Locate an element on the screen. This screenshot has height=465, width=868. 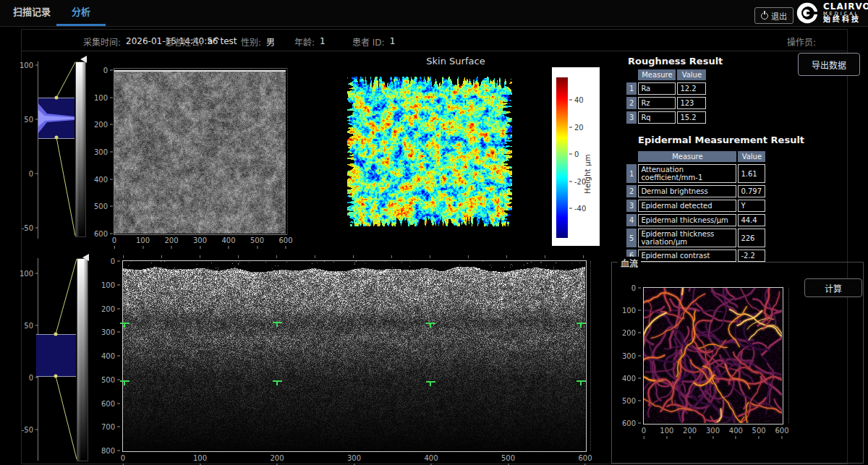
brand-name: CLAIRVO is located at coordinates (846, 7).